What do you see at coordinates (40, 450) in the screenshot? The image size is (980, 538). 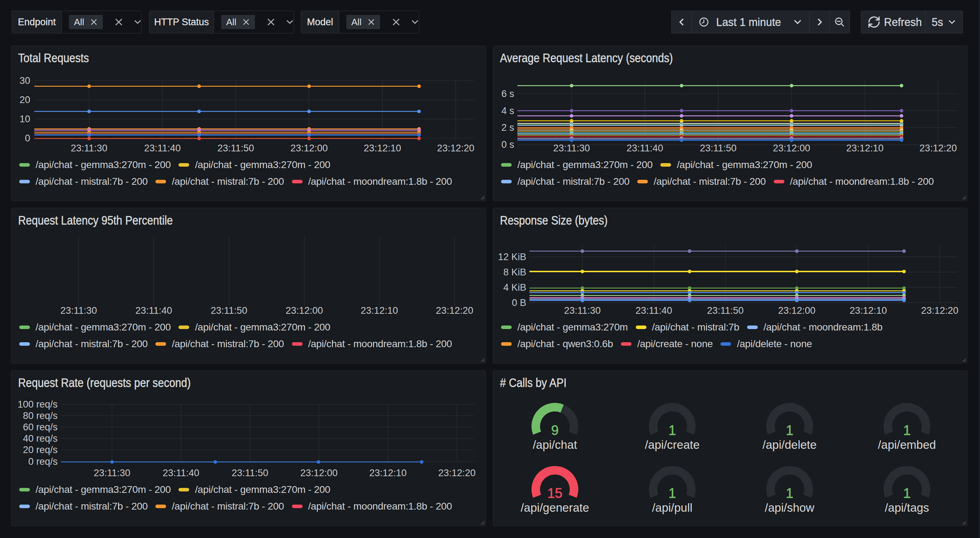 I see `svg-text: 20 req/s` at bounding box center [40, 450].